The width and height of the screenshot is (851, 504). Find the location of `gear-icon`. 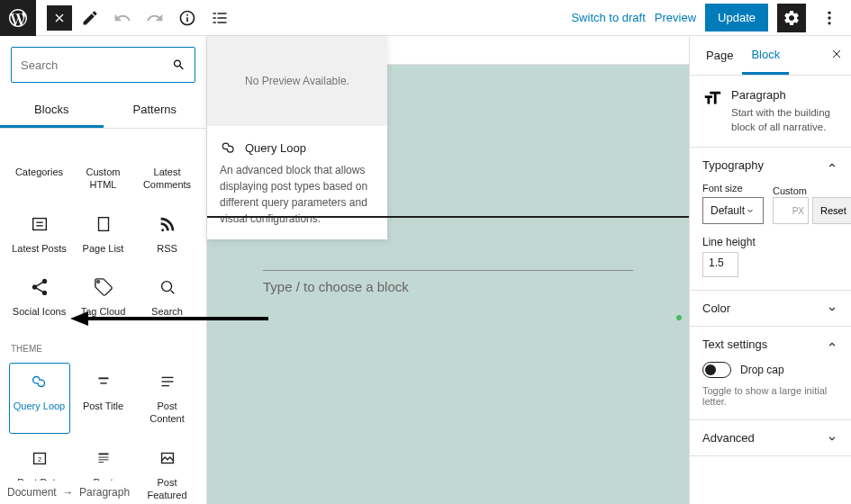

gear-icon is located at coordinates (792, 18).